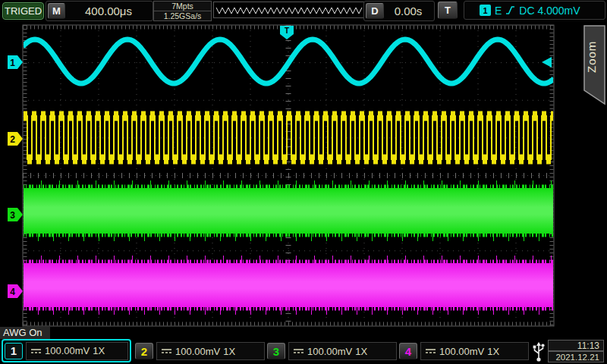 Image resolution: width=607 pixels, height=364 pixels. What do you see at coordinates (408, 351) in the screenshot?
I see `channel-4-badge: 4` at bounding box center [408, 351].